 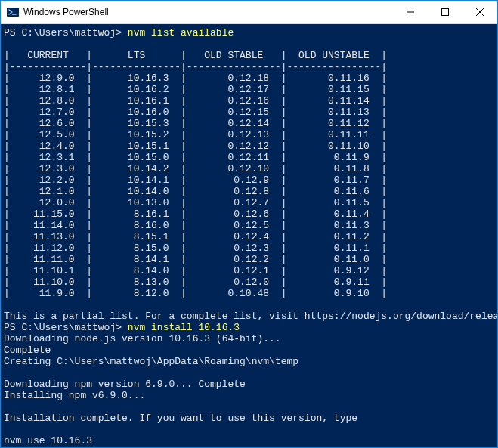 I want to click on titlebar: Windows PowerShell, so click(x=249, y=12).